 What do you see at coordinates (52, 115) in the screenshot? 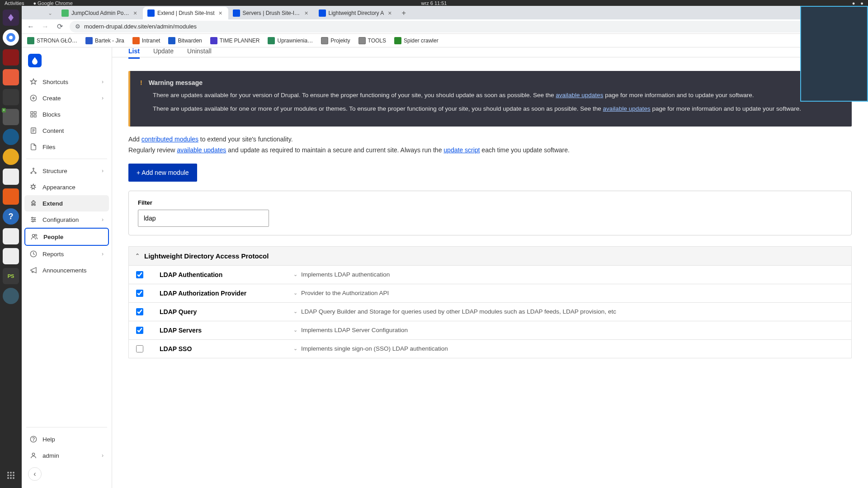
I see `sidebar-item-label: Blocks` at bounding box center [52, 115].